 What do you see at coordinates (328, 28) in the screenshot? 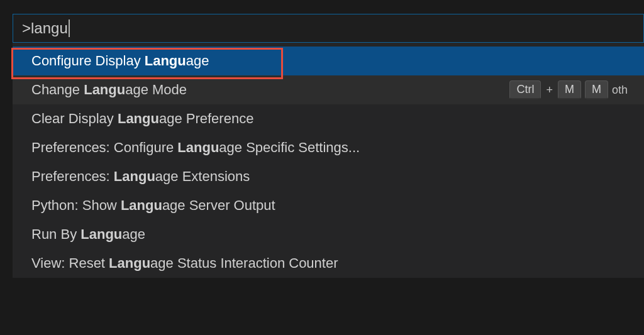
I see `command-palette-input: >langu` at bounding box center [328, 28].